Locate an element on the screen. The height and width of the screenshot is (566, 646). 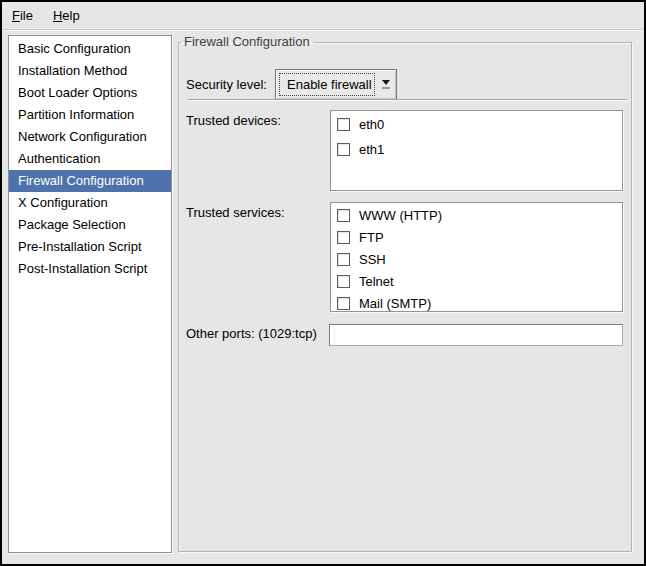
trusted-services-list: WWW (HTTP) FTP SSH Telnet Mail (SMTP) is located at coordinates (476, 257).